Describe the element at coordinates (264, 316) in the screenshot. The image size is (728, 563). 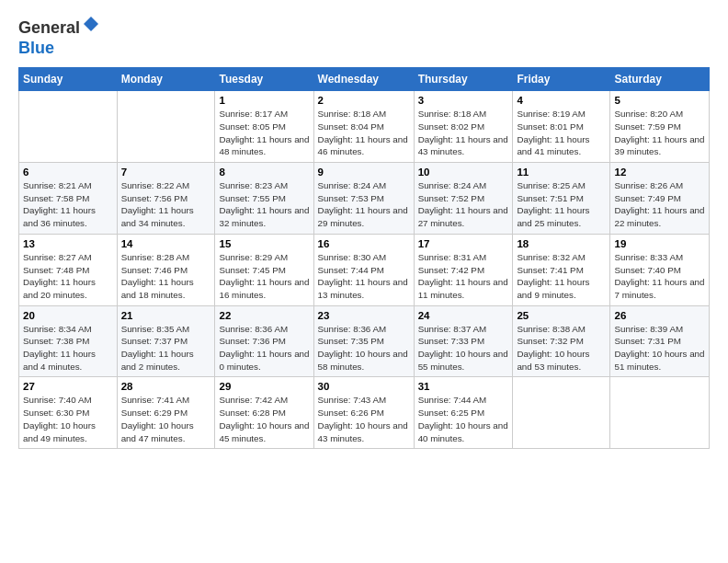
I see `day-number: 22` at that location.